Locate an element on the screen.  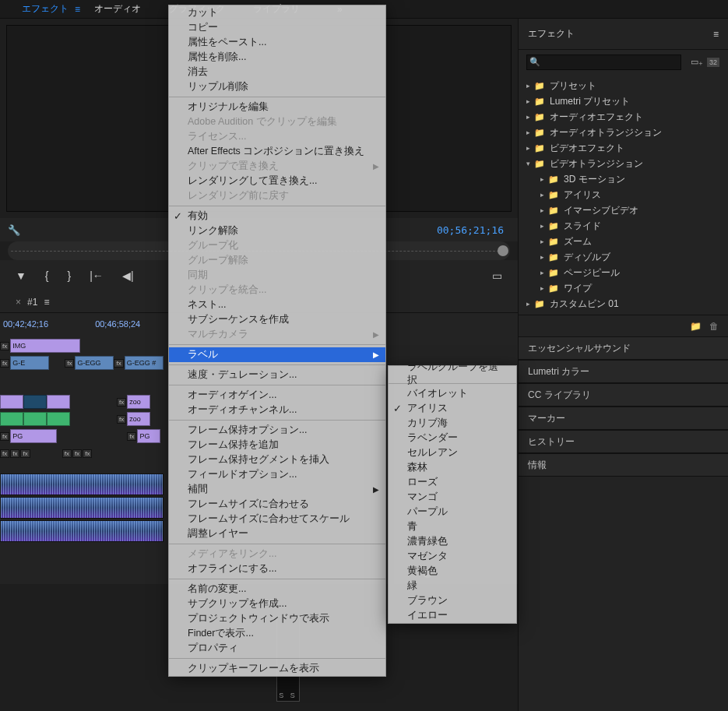
menu-item: ネスト... is located at coordinates (277, 305).